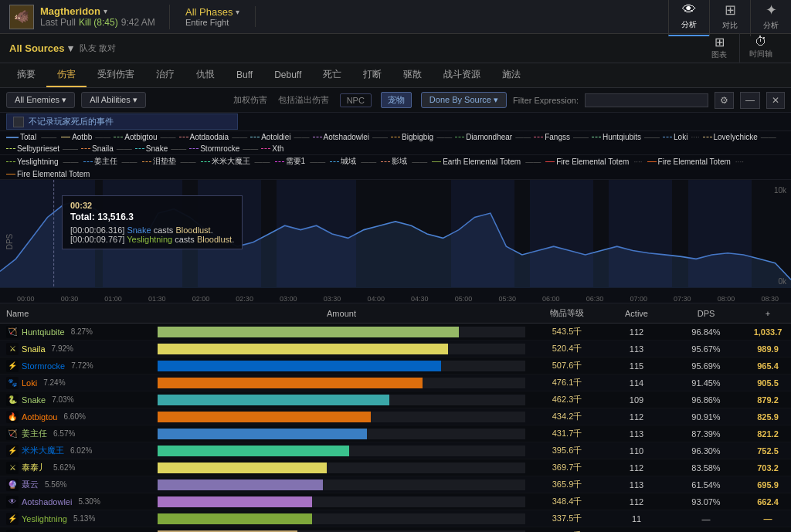 The height and width of the screenshot is (532, 791). I want to click on legend-aotoldiei: Aotoldiei, so click(270, 137).